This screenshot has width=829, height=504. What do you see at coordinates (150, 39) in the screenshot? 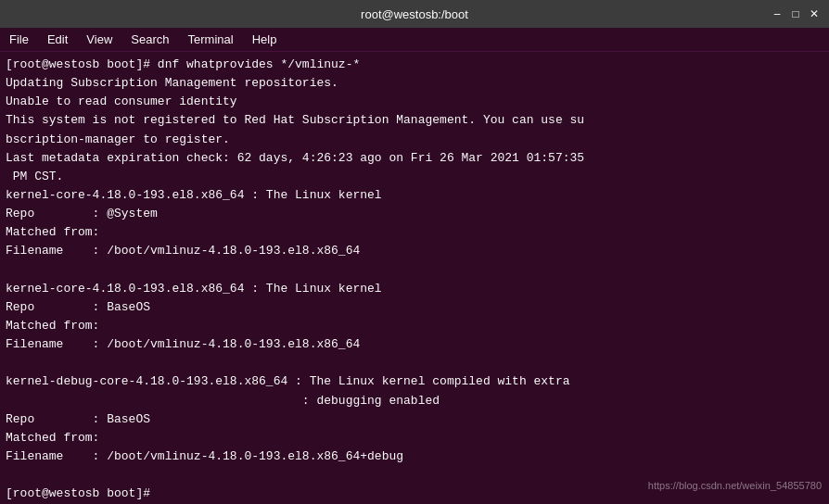
I see `menu-search: Search` at bounding box center [150, 39].